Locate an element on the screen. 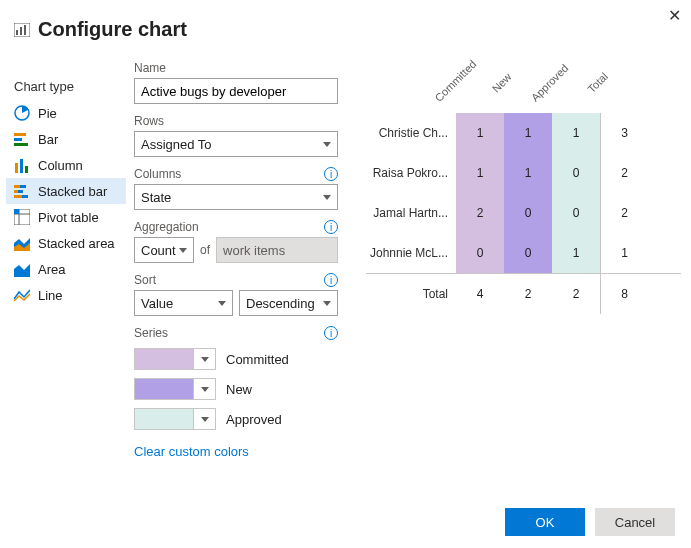 The image size is (691, 548). chart-type-label-text: Column is located at coordinates (60, 166).